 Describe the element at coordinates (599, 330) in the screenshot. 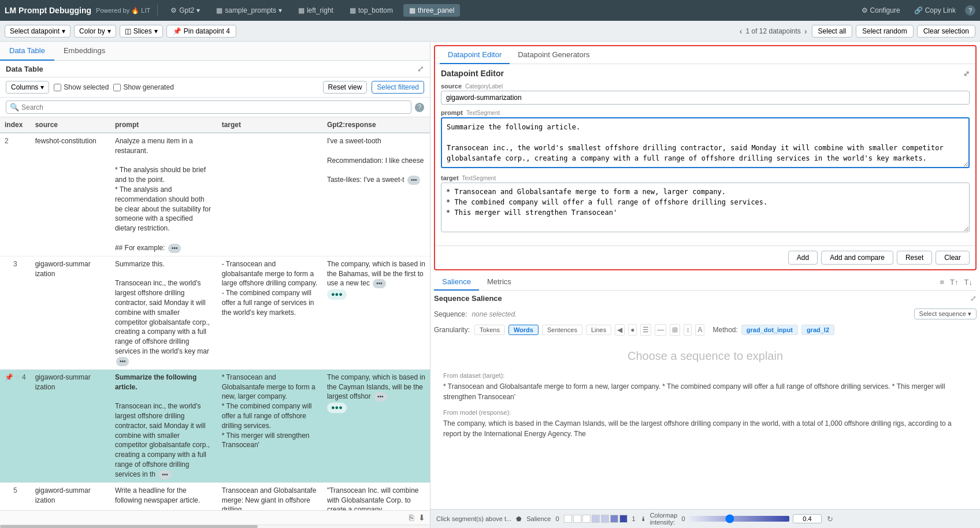

I see `gran-lines-button: Lines` at that location.